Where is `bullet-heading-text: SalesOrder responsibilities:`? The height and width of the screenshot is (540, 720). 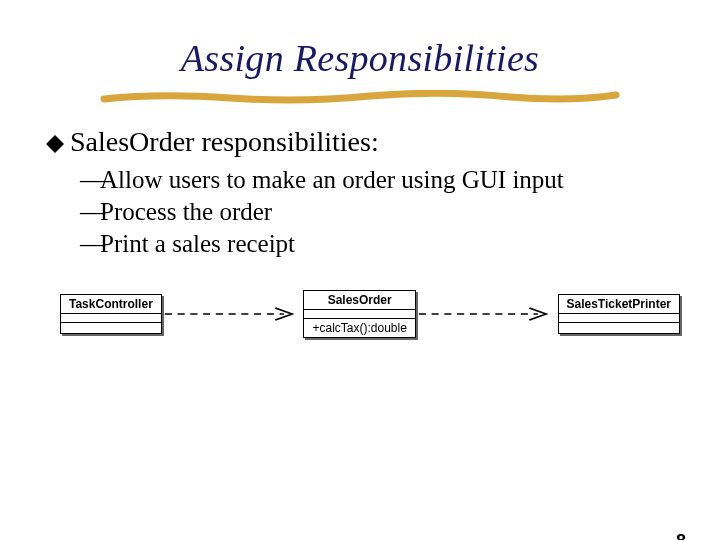
bullet-heading-text: SalesOrder responsibilities: is located at coordinates (224, 142).